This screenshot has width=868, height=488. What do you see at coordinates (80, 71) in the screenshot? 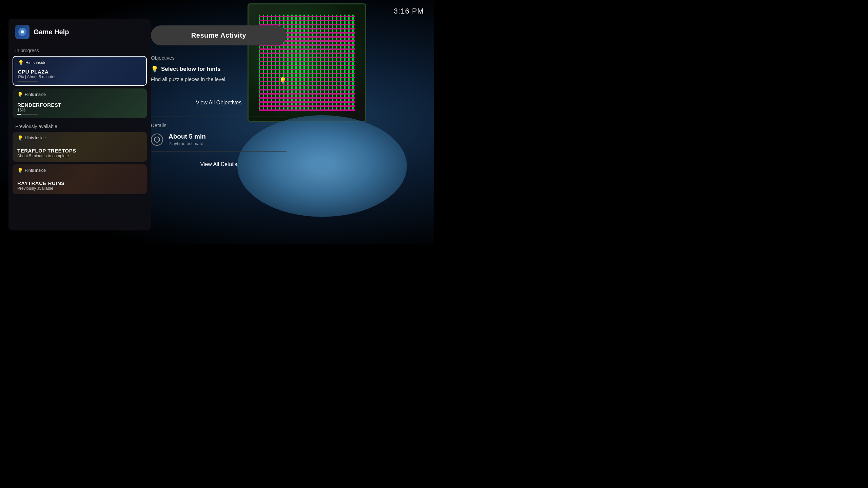
I see `item-content-cpu: 💡 Hints inside CPU PLAZA 0% | About 5 mi…` at bounding box center [80, 71].